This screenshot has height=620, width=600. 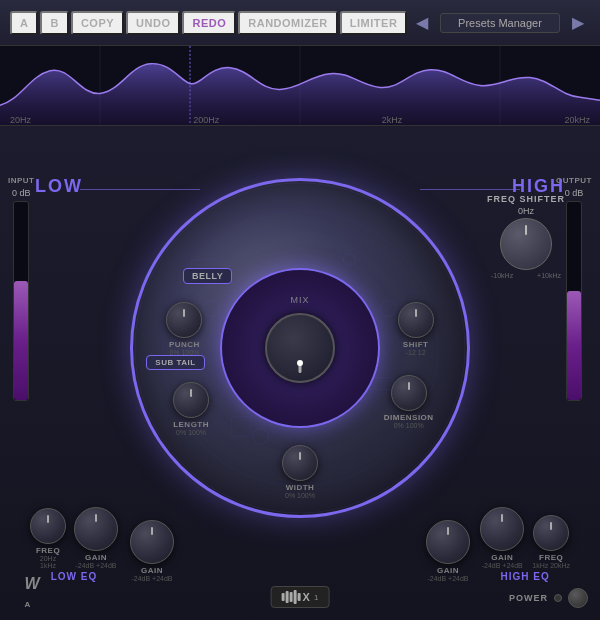 What do you see at coordinates (300, 472) in the screenshot?
I see `width-knob-container: WIDTH 0% 100%` at bounding box center [300, 472].